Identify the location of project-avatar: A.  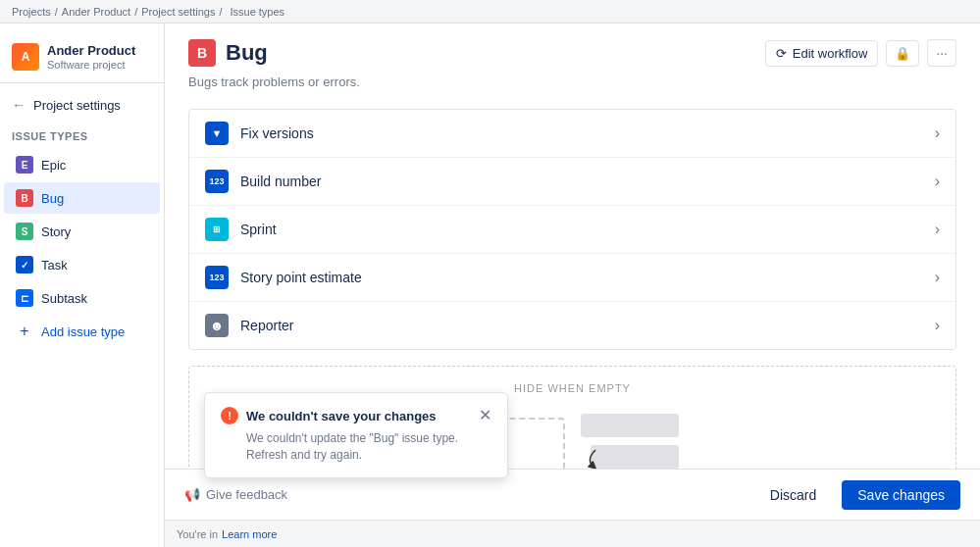
(26, 57).